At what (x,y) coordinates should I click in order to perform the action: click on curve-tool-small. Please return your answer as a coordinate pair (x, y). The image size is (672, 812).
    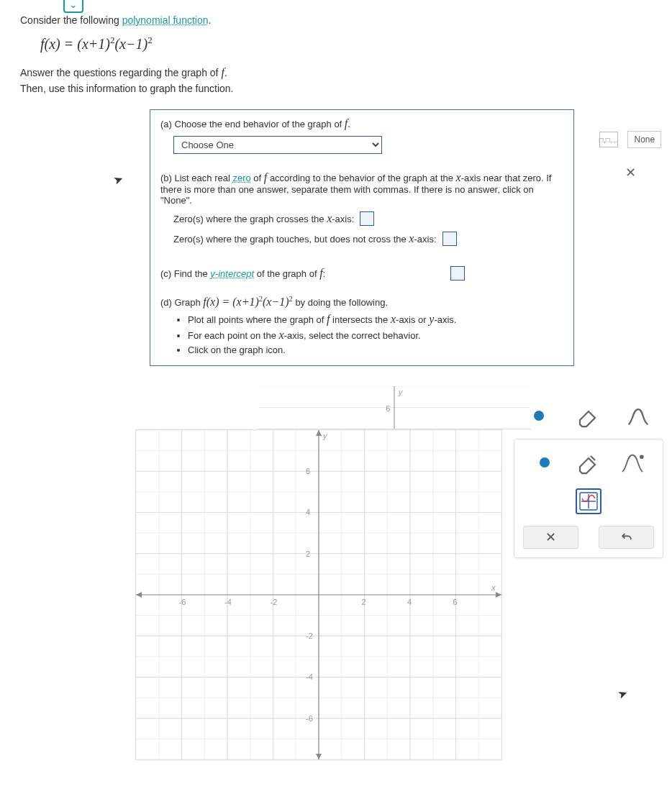
    Looking at the image, I should click on (638, 416).